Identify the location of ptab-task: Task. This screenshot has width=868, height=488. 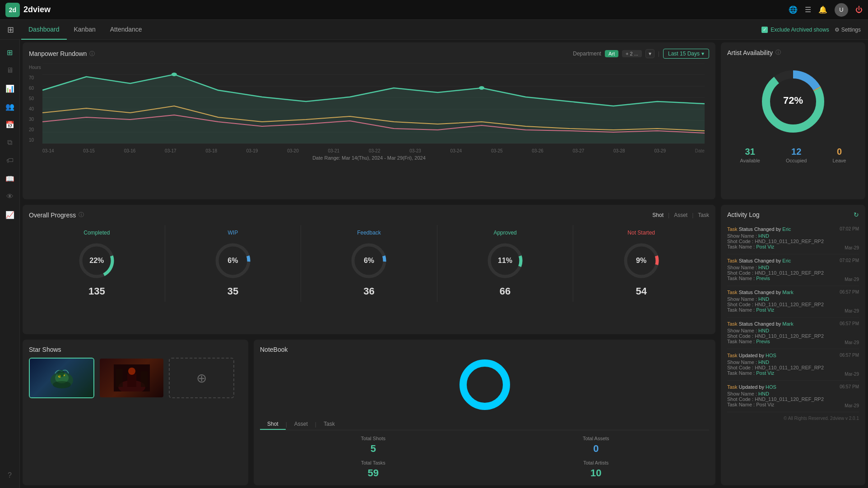
(703, 215).